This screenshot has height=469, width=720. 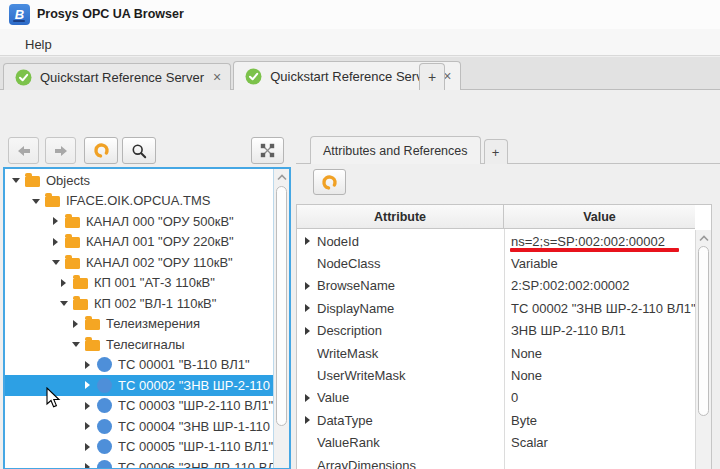 What do you see at coordinates (281, 318) in the screenshot?
I see `tree-scrollbar` at bounding box center [281, 318].